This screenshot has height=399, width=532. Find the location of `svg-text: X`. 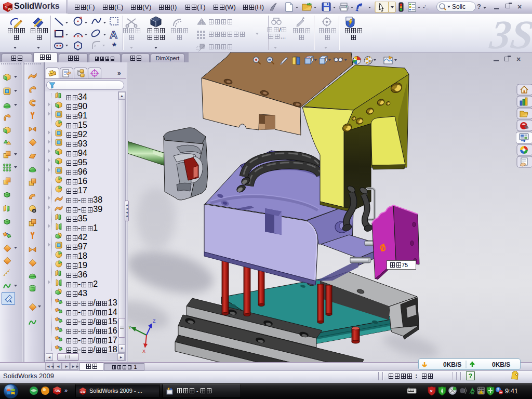

svg-text: X is located at coordinates (144, 351).